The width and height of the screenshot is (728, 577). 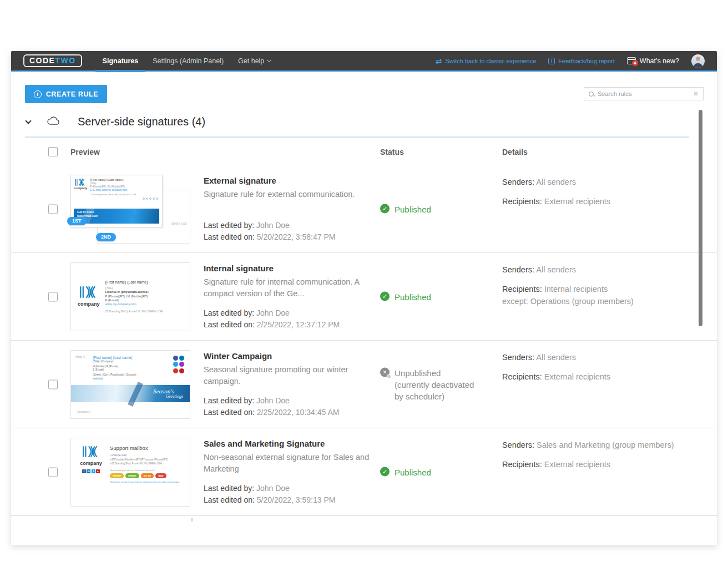 I want to click on status-label: Unpublished(currently deactivated by sch…, so click(x=437, y=384).